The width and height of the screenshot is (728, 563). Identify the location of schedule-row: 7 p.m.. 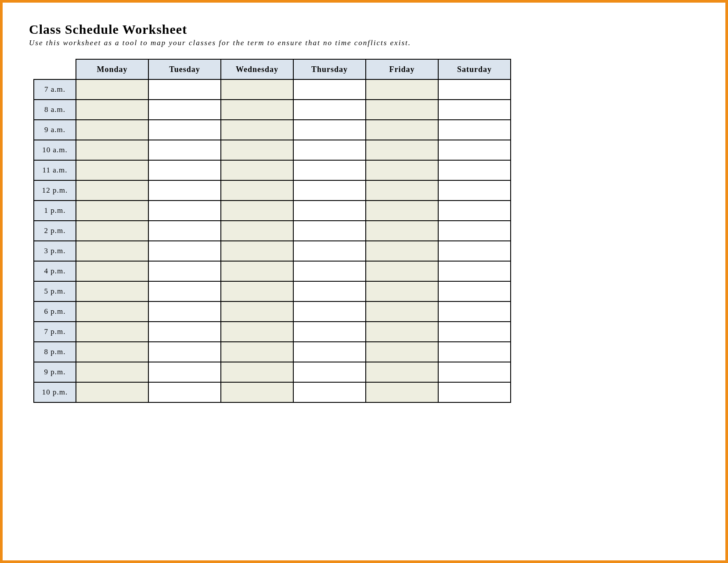
(272, 332).